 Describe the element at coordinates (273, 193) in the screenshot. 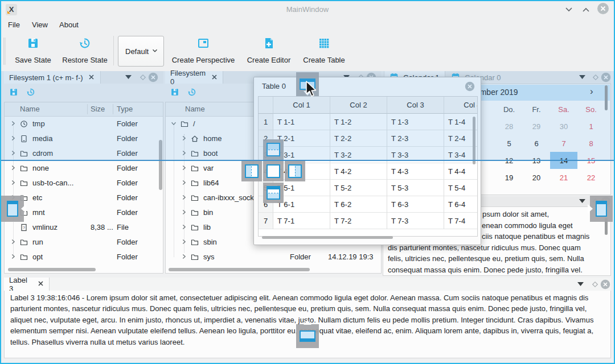

I see `drop-indicator-area-bottom` at that location.